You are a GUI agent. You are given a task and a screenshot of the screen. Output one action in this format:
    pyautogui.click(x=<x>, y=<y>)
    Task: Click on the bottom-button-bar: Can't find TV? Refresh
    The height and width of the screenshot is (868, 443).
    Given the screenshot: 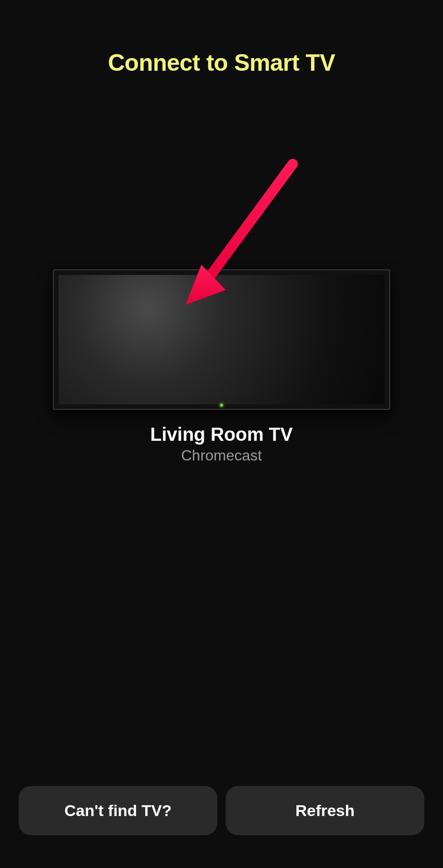 What is the action you would take?
    pyautogui.click(x=222, y=810)
    